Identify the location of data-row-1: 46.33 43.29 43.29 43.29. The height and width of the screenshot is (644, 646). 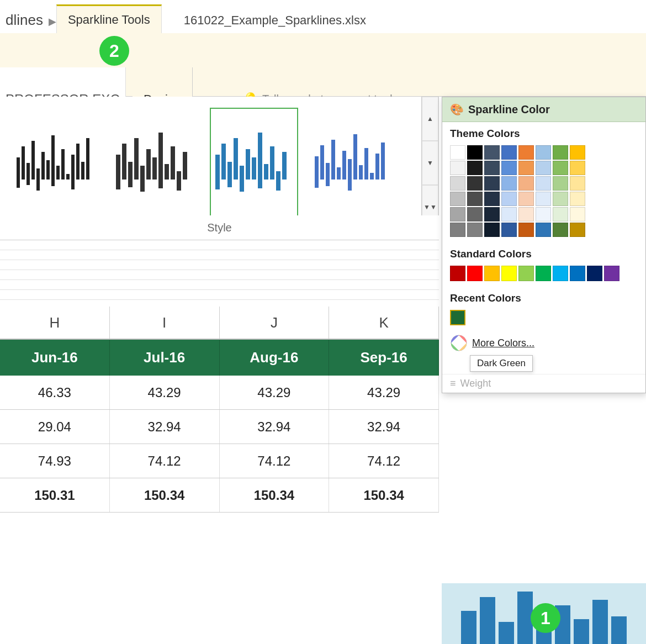
(220, 393).